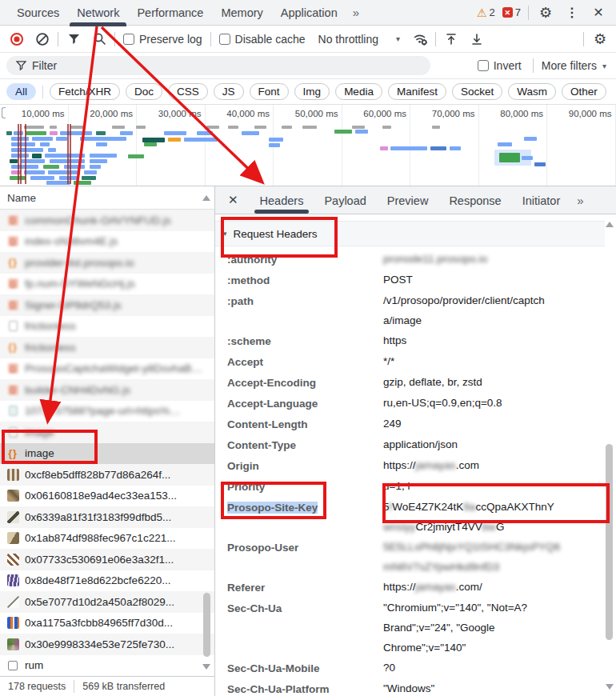 This screenshot has width=616, height=696. I want to click on header-value-segment: POST, so click(398, 280).